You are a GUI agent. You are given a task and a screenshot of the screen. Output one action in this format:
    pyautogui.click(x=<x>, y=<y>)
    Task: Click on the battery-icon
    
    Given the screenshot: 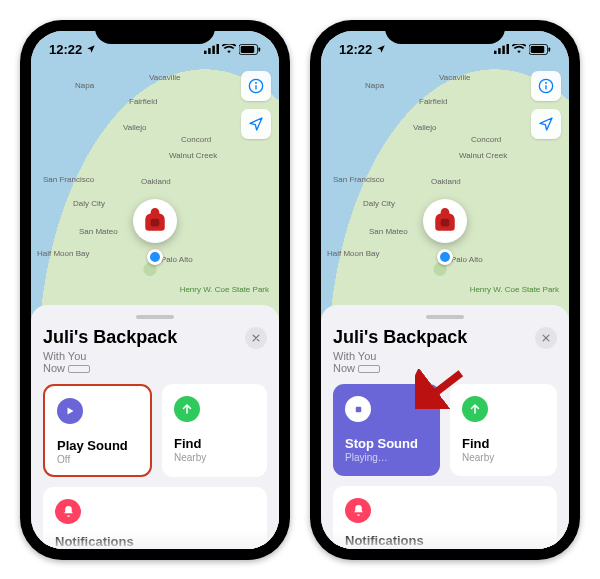 What is the action you would take?
    pyautogui.click(x=250, y=50)
    